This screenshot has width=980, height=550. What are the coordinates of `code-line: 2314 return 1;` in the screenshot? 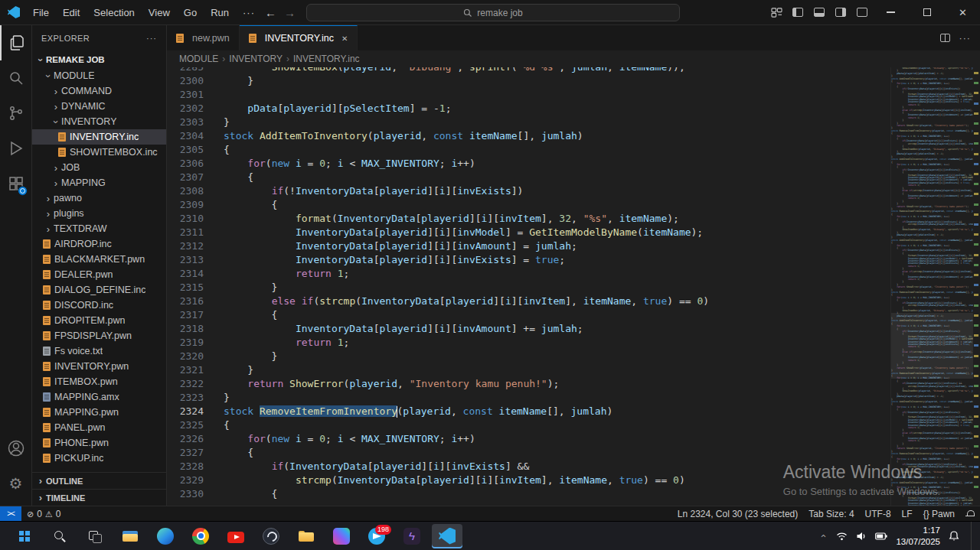 It's located at (528, 274).